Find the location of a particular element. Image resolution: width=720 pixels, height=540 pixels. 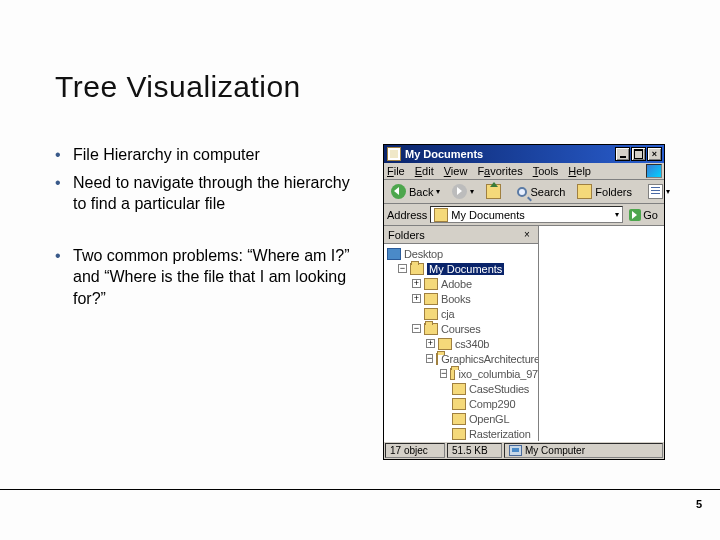

tree-item: +Books is located at coordinates (461, 298).